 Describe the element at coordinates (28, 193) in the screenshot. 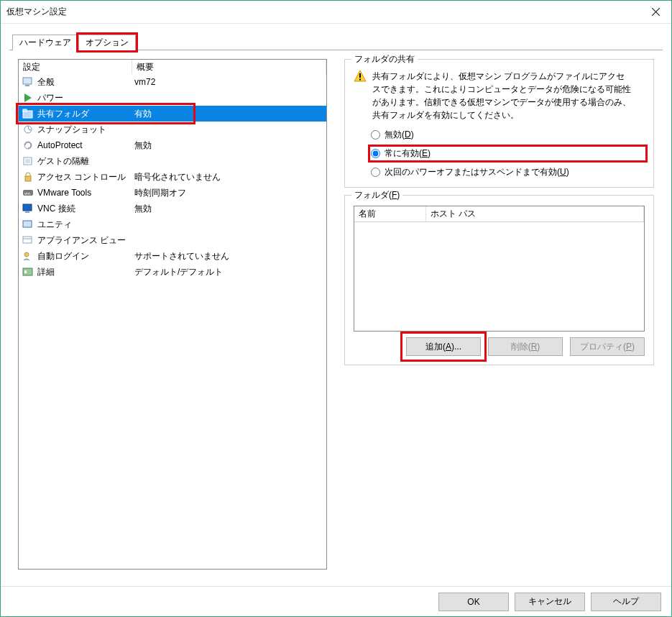

I see `vmware-tools-icon: vm` at that location.